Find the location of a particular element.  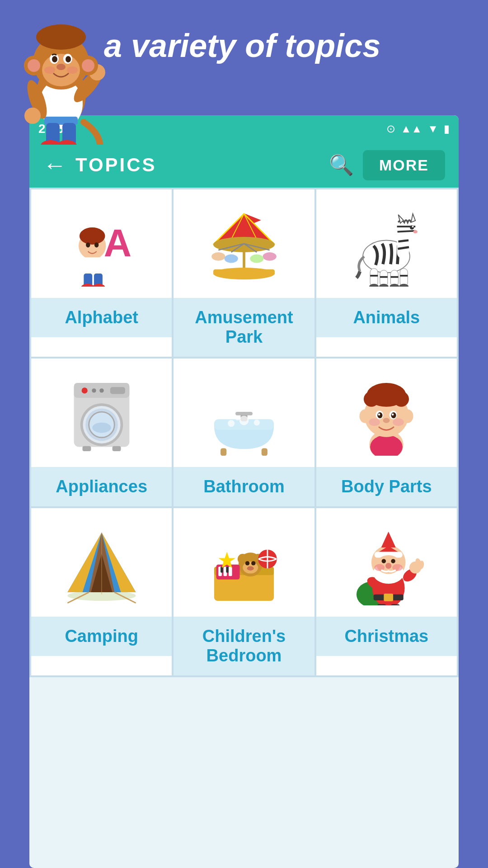

wifi-icon: ▼ is located at coordinates (433, 129).